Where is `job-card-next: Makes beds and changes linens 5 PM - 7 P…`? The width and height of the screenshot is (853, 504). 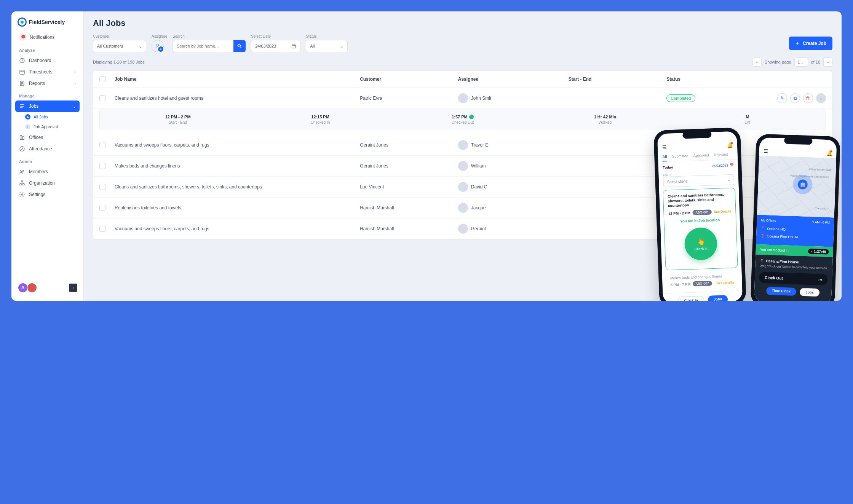 job-card-next: Makes beds and changes linens 5 PM - 7 P… is located at coordinates (702, 280).